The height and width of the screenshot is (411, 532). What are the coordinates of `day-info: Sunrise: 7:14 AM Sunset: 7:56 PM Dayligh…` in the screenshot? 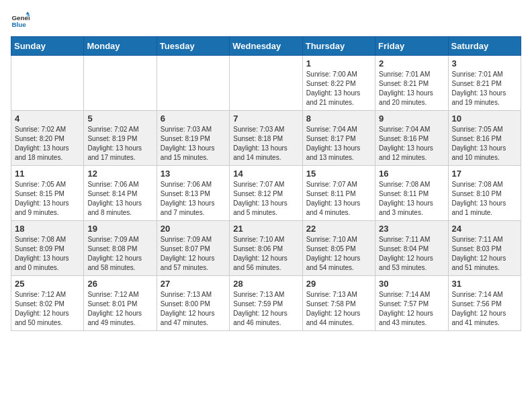 It's located at (485, 309).